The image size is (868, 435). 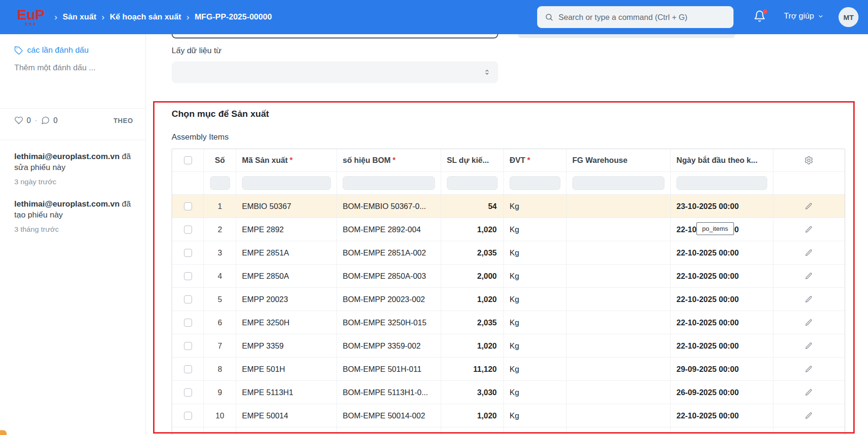 I want to click on cutoff-field, so click(x=335, y=36).